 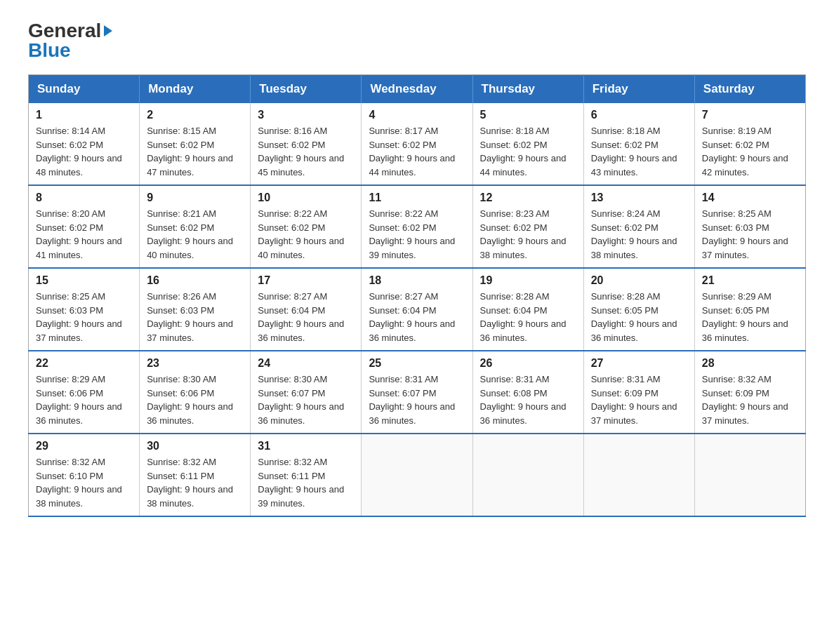 What do you see at coordinates (306, 90) in the screenshot?
I see `weekday-header-tuesday: Tuesday` at bounding box center [306, 90].